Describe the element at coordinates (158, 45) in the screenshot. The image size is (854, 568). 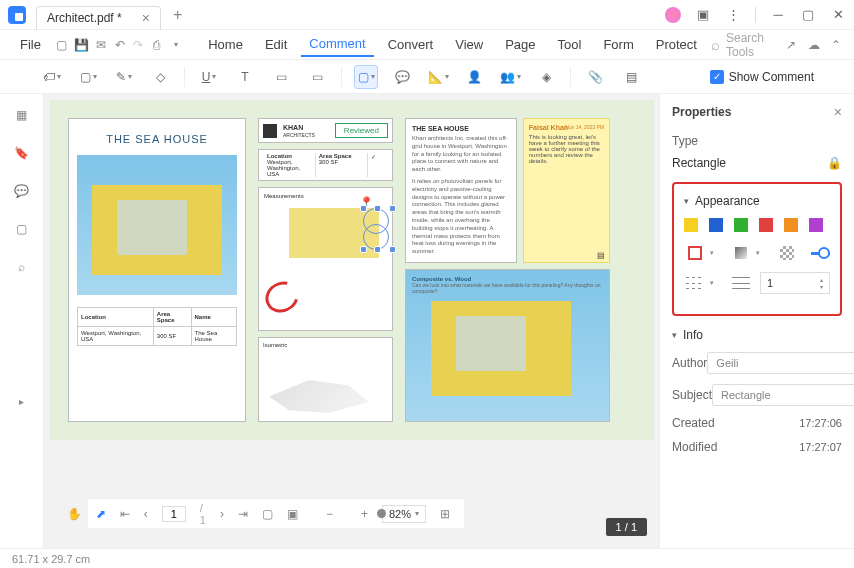
I see `print-icon: ⎙` at that location.